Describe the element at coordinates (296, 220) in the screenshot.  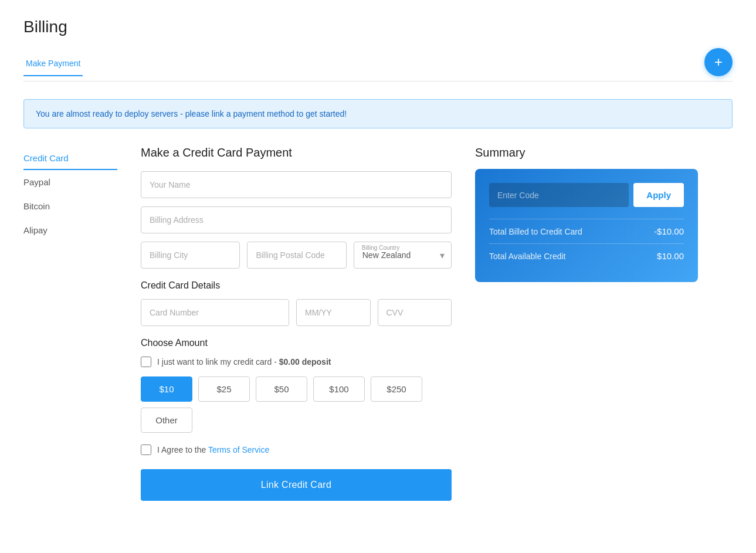
I see `billing-address-row` at that location.